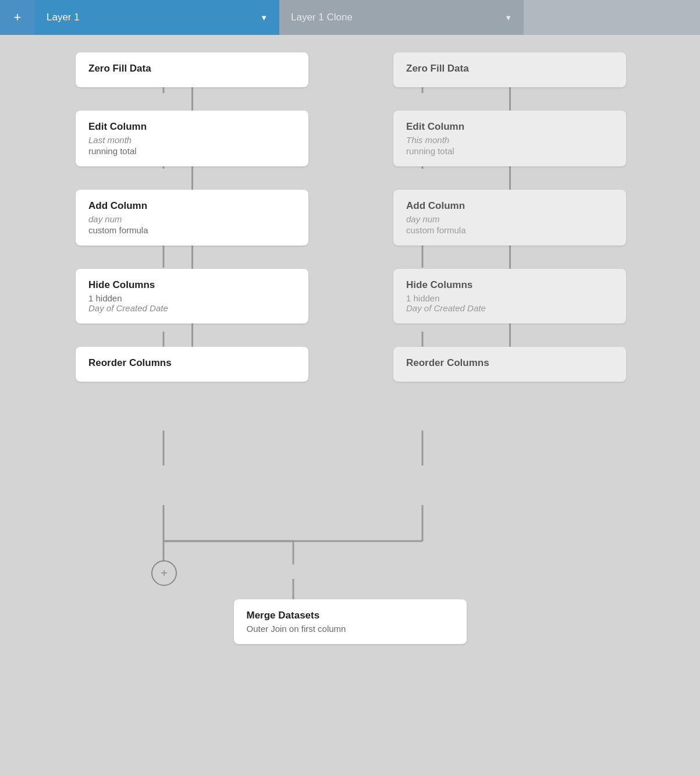 This screenshot has width=700, height=775. What do you see at coordinates (192, 308) in the screenshot?
I see `node-hide-col-1-subtitle: Day of Created Date` at bounding box center [192, 308].